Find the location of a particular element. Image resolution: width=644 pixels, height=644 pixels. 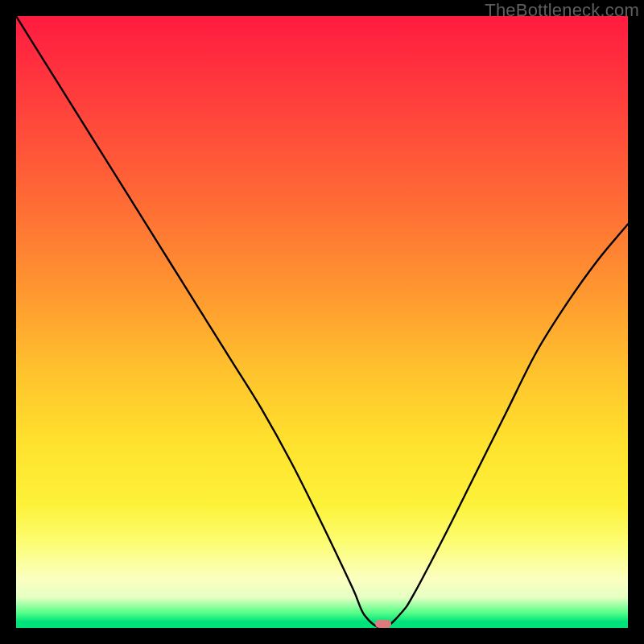

watermark-text: TheBottleneck.com is located at coordinates (562, 10).